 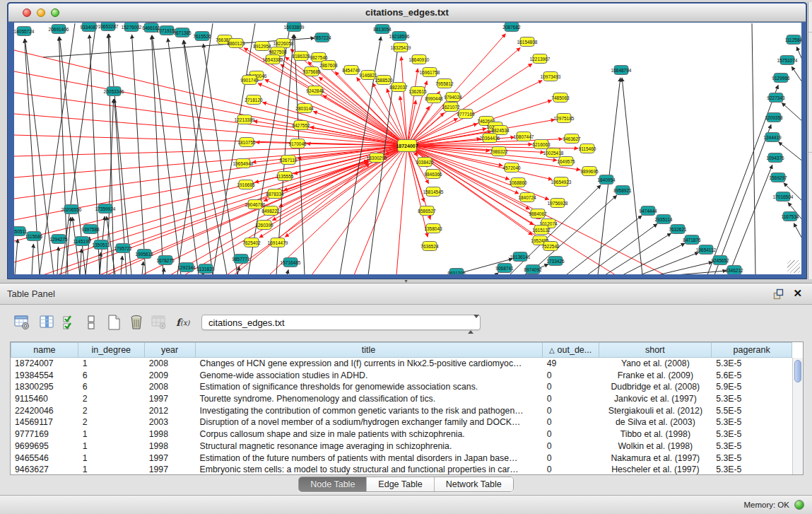 What do you see at coordinates (782, 78) in the screenshot?
I see `graph-node: 9129966` at bounding box center [782, 78].